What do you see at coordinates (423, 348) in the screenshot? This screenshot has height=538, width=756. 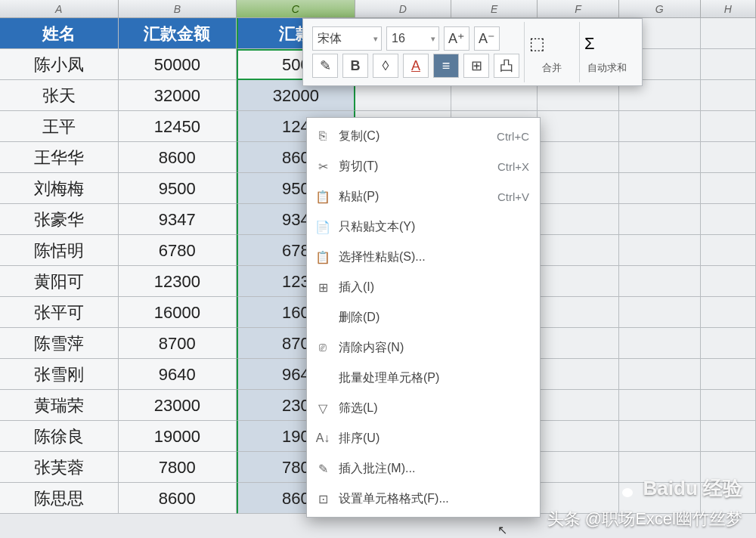 I see `context-menu-item: ⎚清除内容(N)` at bounding box center [423, 348].